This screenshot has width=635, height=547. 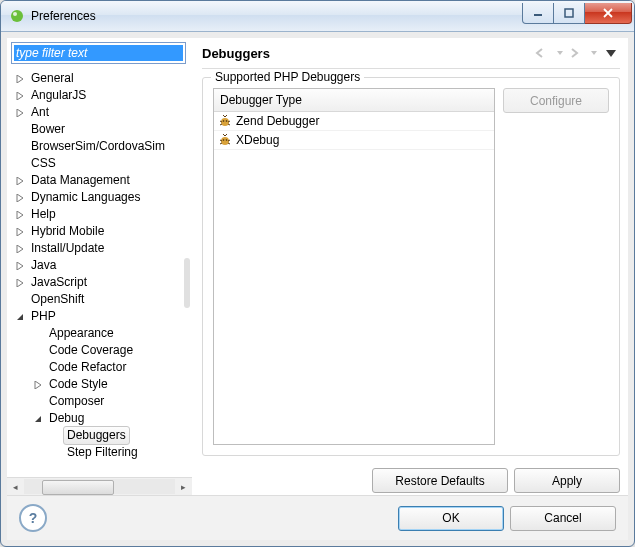 What do you see at coordinates (98, 53) in the screenshot?
I see `filter-box` at bounding box center [98, 53].